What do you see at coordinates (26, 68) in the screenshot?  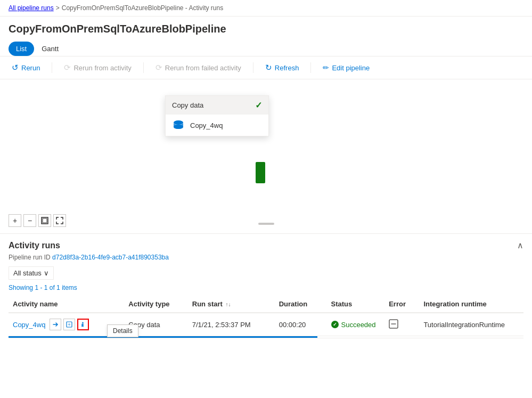 I see `rerun-button: ↺ Rerun` at bounding box center [26, 68].